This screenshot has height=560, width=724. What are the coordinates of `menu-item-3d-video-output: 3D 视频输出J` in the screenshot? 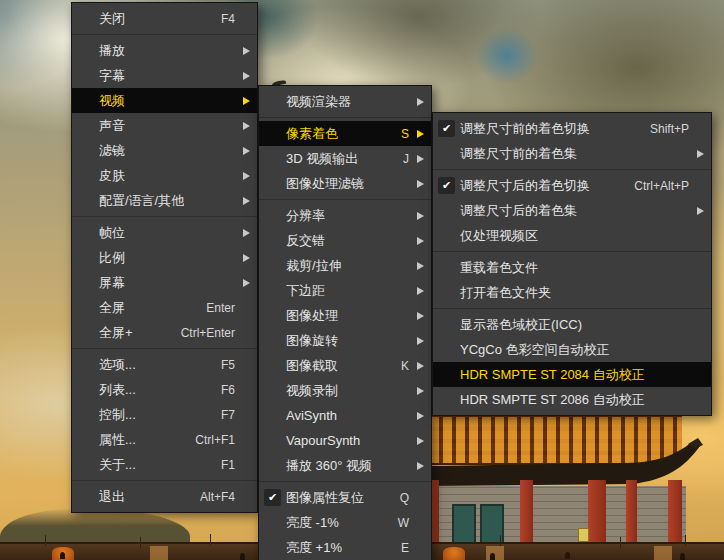 It's located at (345, 158).